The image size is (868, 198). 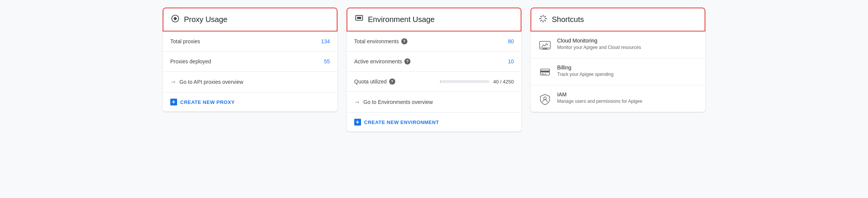 What do you see at coordinates (434, 122) in the screenshot?
I see `create-new-environment-button: + CREATE NEW ENVIRONMENT` at bounding box center [434, 122].